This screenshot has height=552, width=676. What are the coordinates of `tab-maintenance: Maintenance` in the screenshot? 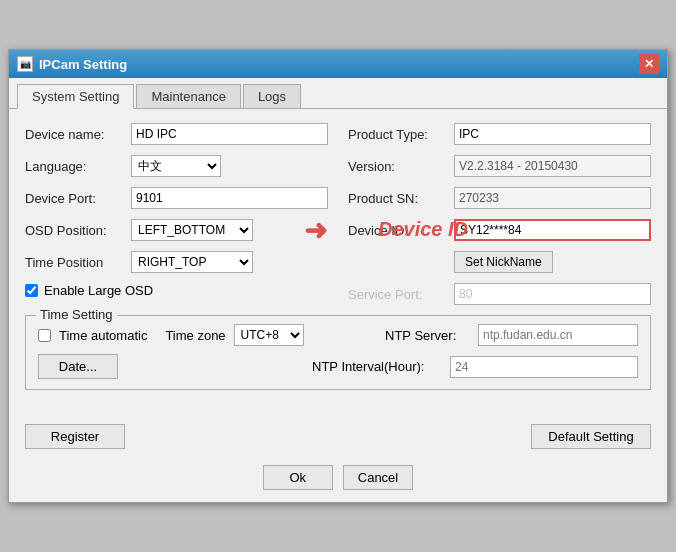 It's located at (188, 96).